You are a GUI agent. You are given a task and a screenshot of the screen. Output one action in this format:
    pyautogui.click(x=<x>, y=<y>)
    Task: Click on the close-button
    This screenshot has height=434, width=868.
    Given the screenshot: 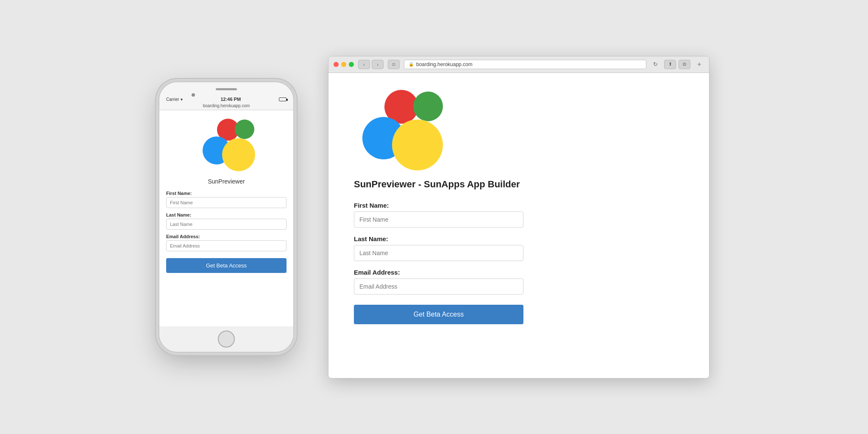 What is the action you would take?
    pyautogui.click(x=336, y=64)
    